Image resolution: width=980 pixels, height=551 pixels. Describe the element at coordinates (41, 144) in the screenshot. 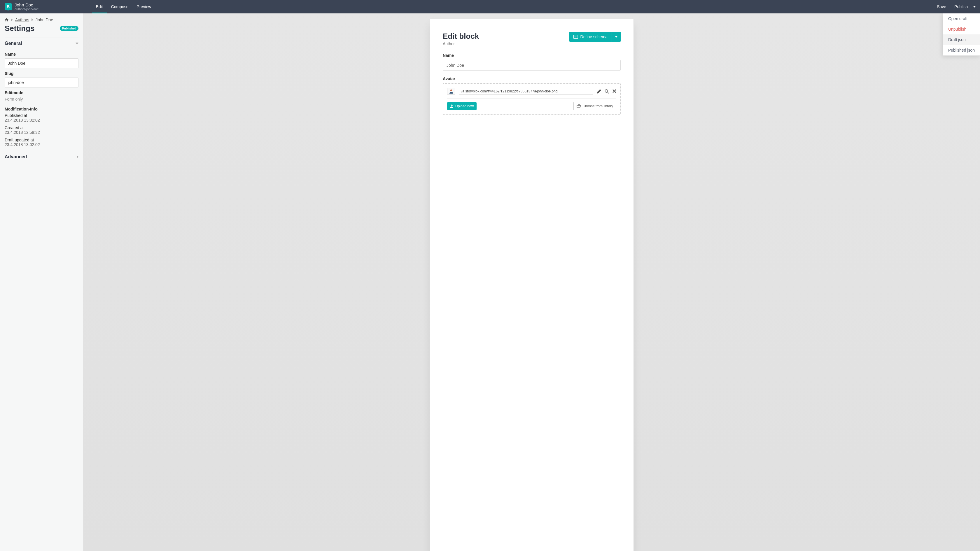

I see `modinfo-draft-value: 23.4.2018 13:02:02` at that location.